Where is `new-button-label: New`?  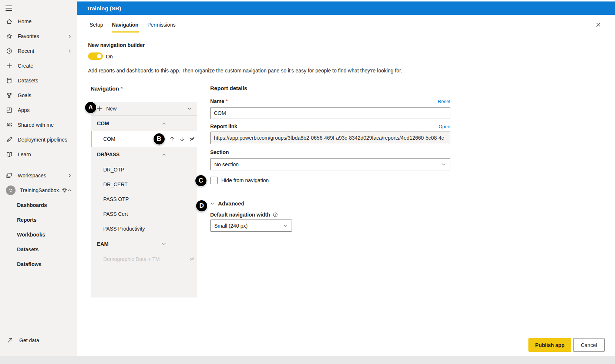 new-button-label: New is located at coordinates (111, 109).